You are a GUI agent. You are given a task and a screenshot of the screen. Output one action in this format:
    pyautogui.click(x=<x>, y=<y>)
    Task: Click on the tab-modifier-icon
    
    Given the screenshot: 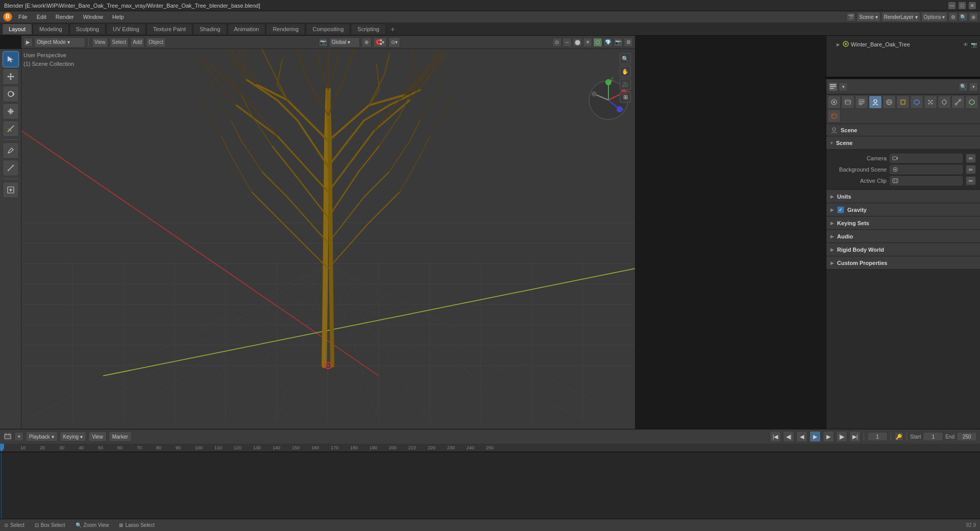 What is the action you would take?
    pyautogui.click(x=917, y=102)
    